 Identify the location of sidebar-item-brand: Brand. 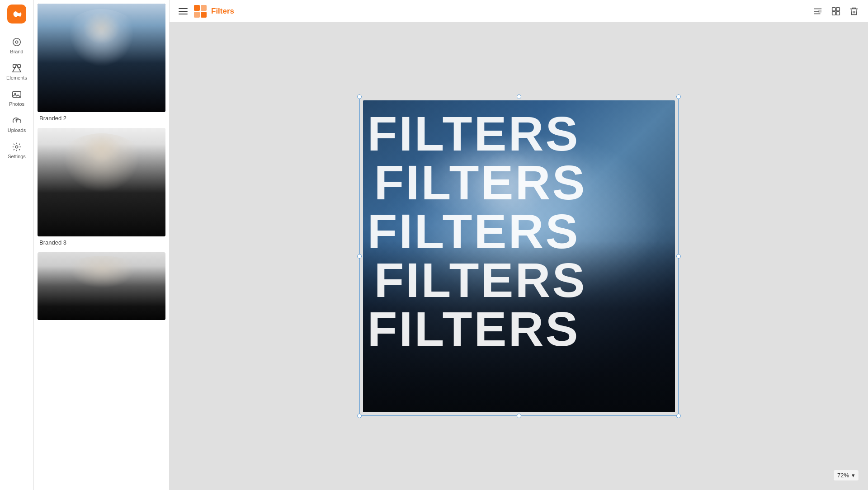
(17, 46).